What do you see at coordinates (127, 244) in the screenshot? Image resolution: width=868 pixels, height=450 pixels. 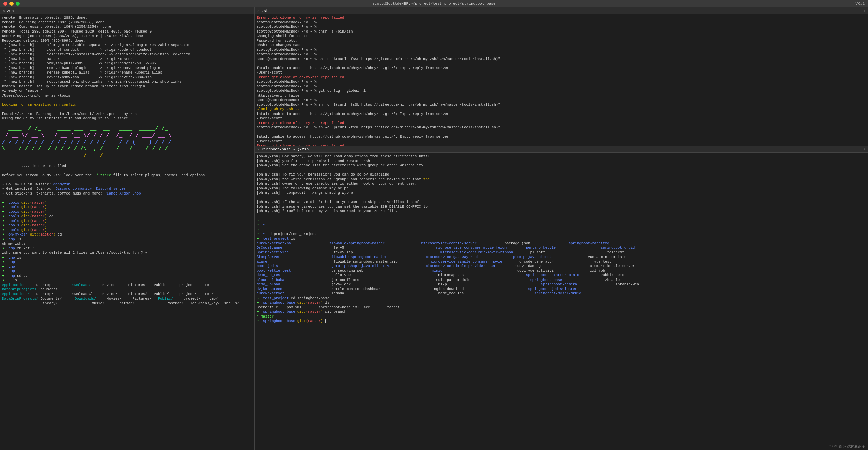 I see `output-line: oh-my-zsh.sh` at bounding box center [127, 244].